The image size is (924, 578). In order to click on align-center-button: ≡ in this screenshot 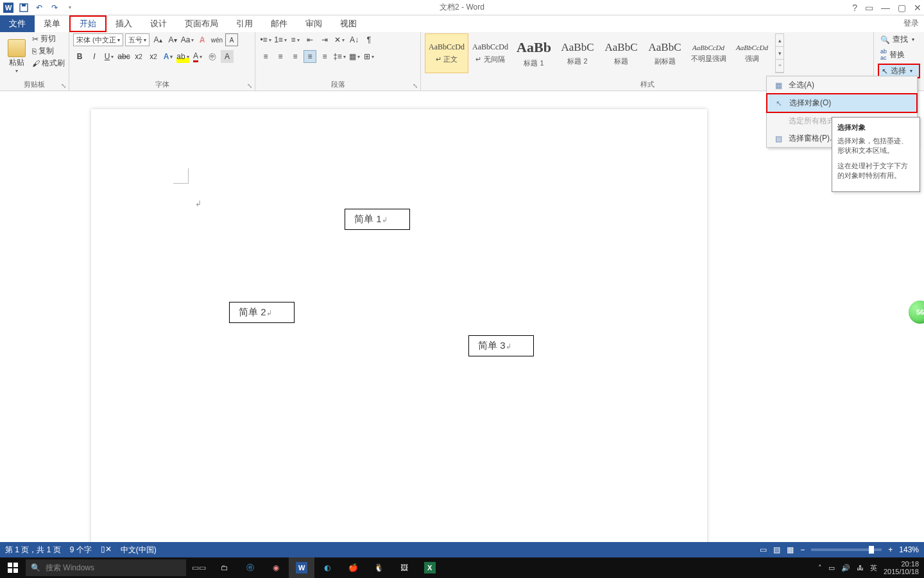, I will do `click(280, 57)`.